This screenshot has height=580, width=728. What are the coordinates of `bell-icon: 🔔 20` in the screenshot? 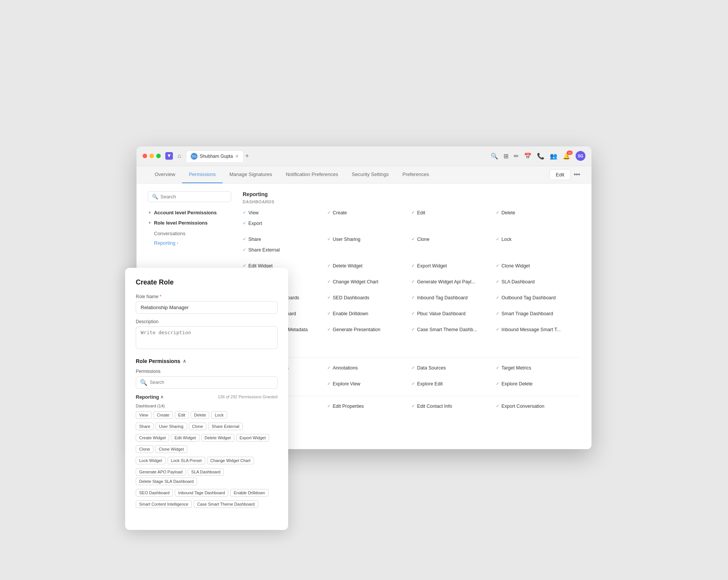 It's located at (566, 156).